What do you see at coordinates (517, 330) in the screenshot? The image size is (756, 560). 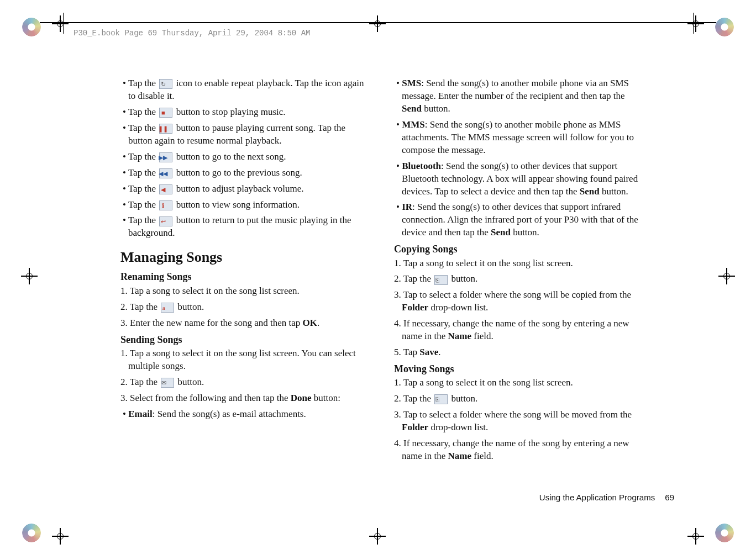 I see `copy-step-4: 4. If necessary, change the name of the …` at bounding box center [517, 330].